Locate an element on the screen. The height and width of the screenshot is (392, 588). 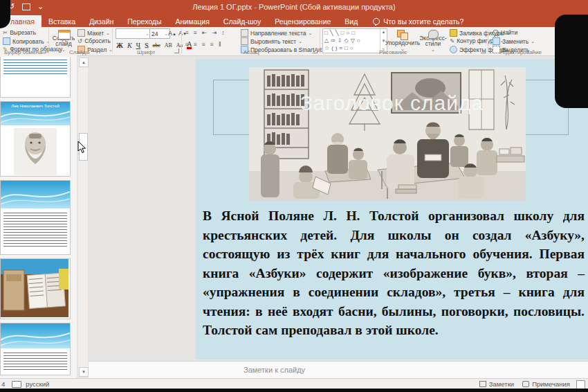
thumbnail-scrollbar: ▲ ▼ is located at coordinates (83, 217).